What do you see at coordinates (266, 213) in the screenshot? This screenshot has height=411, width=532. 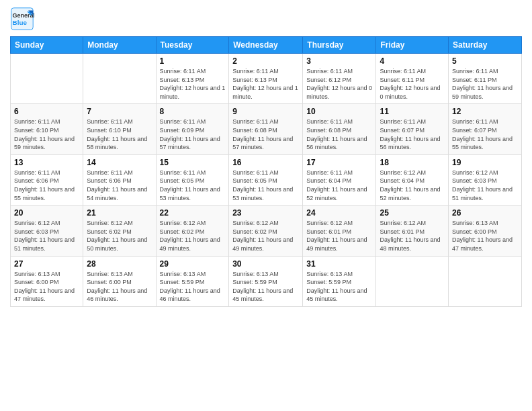 I see `day-number: 23` at bounding box center [266, 213].